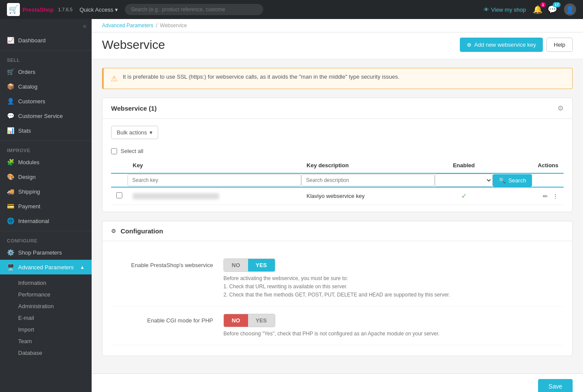  I want to click on configure-section-label: CONFIGURE, so click(46, 239).